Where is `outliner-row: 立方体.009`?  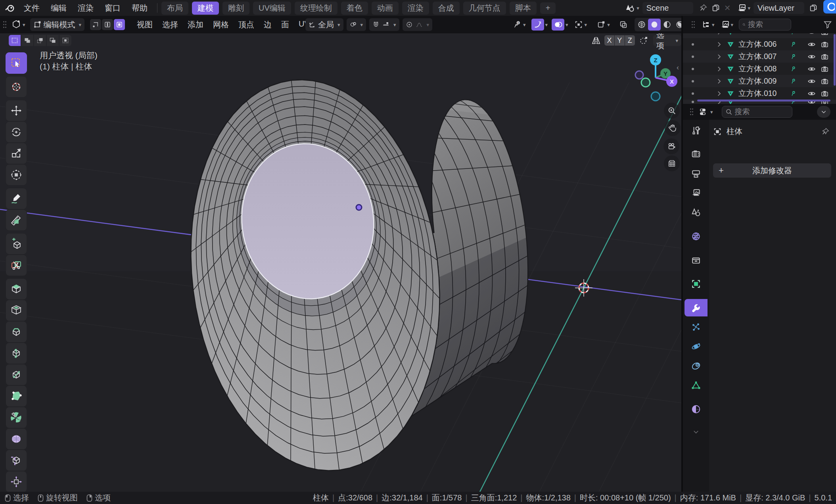 outliner-row: 立方体.009 is located at coordinates (759, 81).